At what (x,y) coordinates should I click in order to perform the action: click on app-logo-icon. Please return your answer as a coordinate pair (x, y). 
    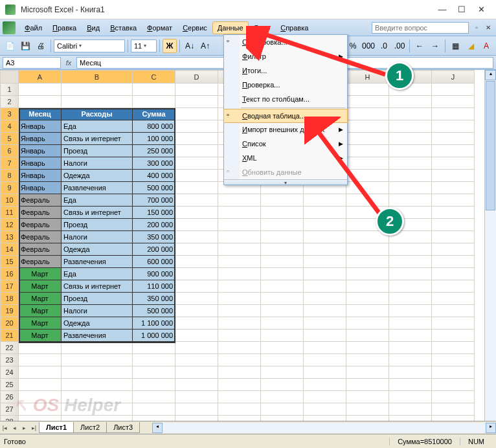
    Looking at the image, I should click on (9, 28).